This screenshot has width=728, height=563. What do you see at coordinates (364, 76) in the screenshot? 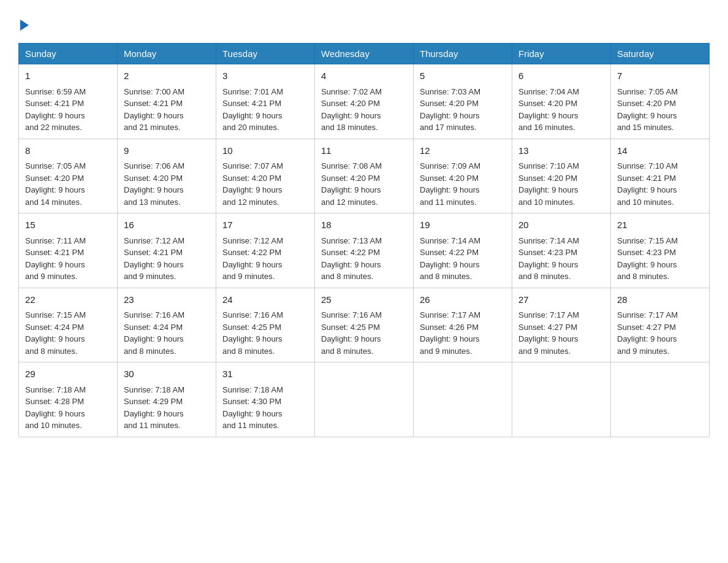
I see `day-number: 4` at bounding box center [364, 76].